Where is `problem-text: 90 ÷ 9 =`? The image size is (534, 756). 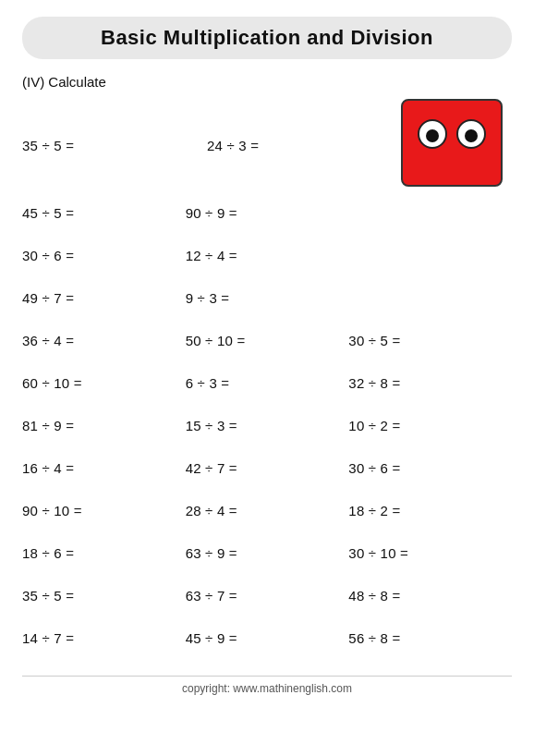
problem-text: 90 ÷ 9 = is located at coordinates (212, 213).